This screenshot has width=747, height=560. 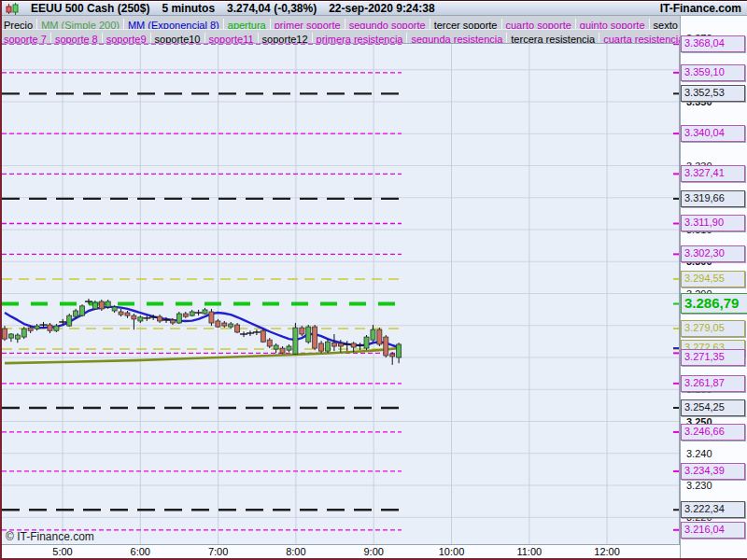 What do you see at coordinates (127, 38) in the screenshot?
I see `legend-item: soporte9` at bounding box center [127, 38].